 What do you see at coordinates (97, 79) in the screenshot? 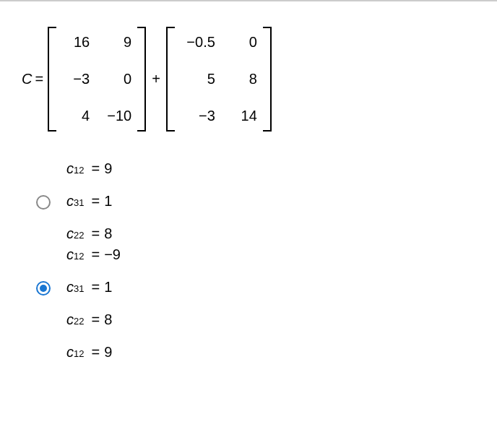
I see `matrix-1: 16 9 −3 0 4 −10` at bounding box center [97, 79].